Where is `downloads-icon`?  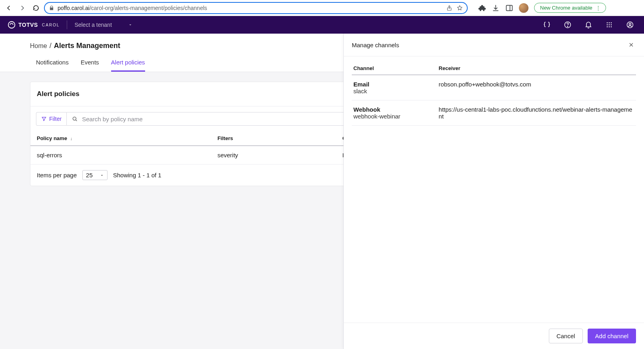 downloads-icon is located at coordinates (496, 8).